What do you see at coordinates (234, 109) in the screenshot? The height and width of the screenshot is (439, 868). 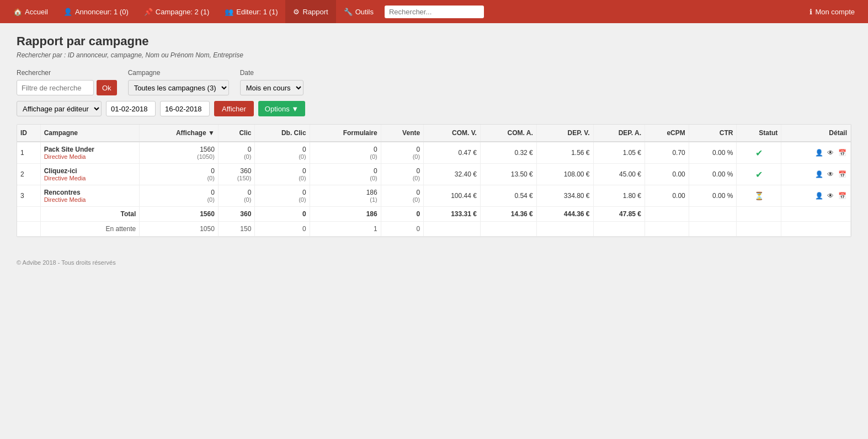 I see `afficher-button: Afficher` at bounding box center [234, 109].